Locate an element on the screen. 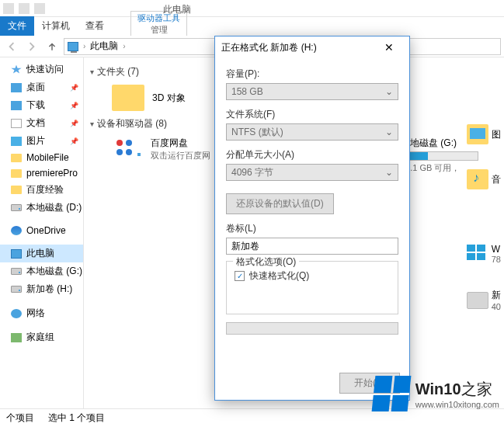 The height and width of the screenshot is (427, 504). allocation-unit-label: 分配单元大小(A) is located at coordinates (312, 155).